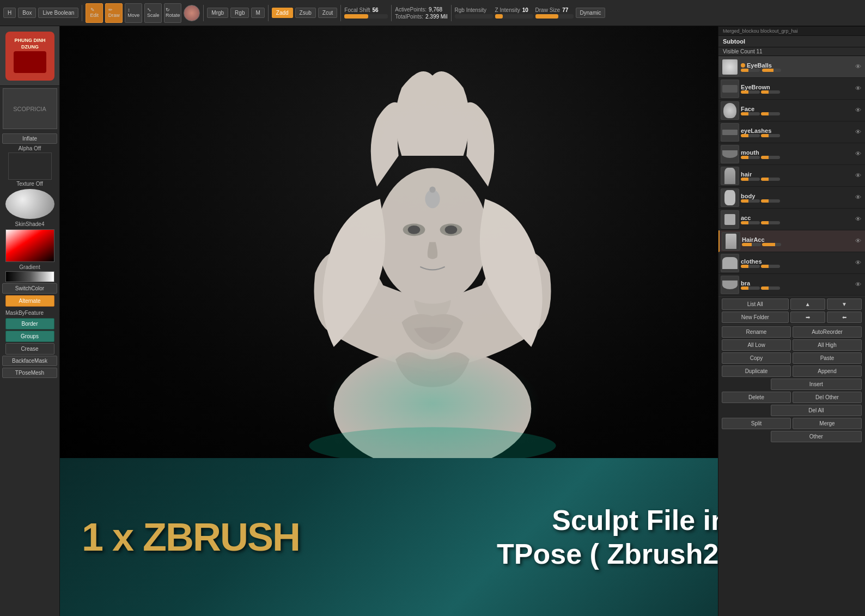 The height and width of the screenshot is (616, 865). Describe the element at coordinates (792, 111) in the screenshot. I see `list-item: Face 👁` at that location.